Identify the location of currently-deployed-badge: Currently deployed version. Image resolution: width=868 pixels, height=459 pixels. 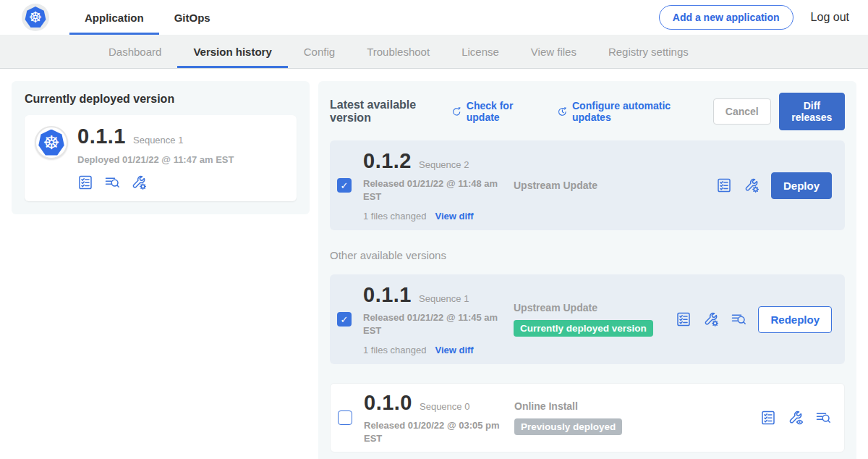
(583, 329).